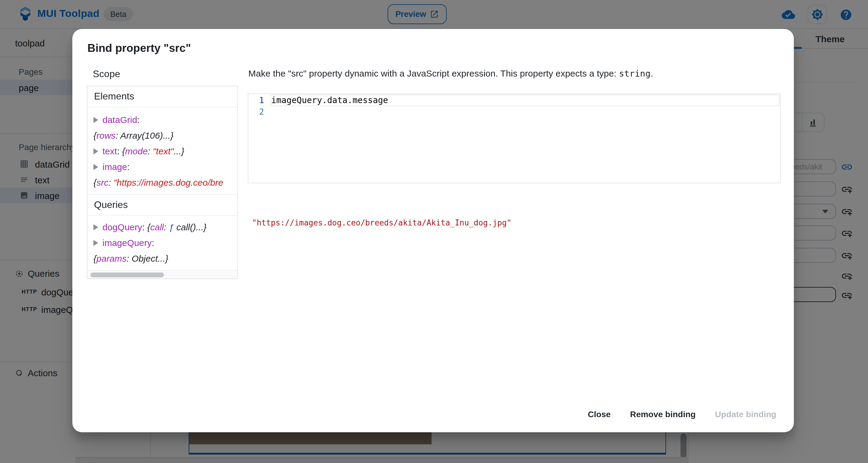 Image resolution: width=868 pixels, height=463 pixels. Describe the element at coordinates (165, 135) in the screenshot. I see `scope-node-datagrid-preview: {rows: Array(106)...}` at that location.